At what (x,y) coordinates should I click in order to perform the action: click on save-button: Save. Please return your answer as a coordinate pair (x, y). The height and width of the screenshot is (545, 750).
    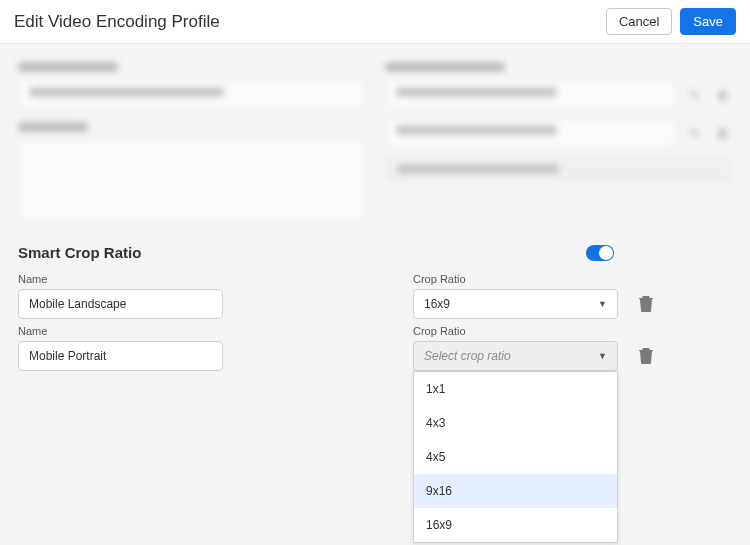
    Looking at the image, I should click on (708, 22).